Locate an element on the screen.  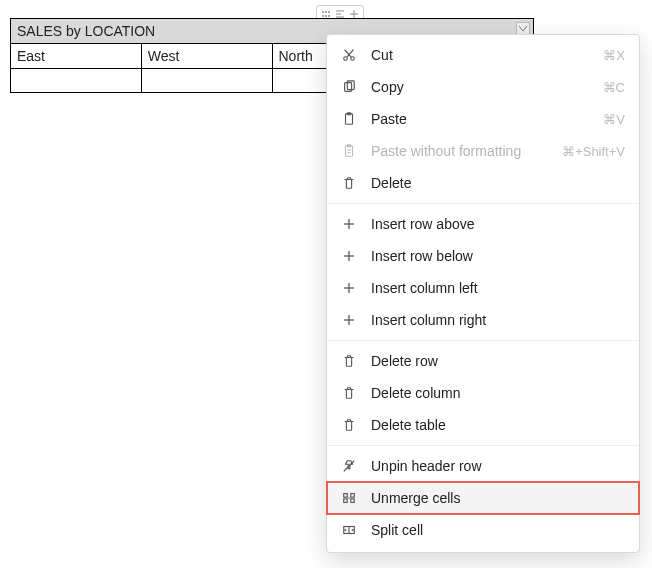
unmerge-icon is located at coordinates (349, 498).